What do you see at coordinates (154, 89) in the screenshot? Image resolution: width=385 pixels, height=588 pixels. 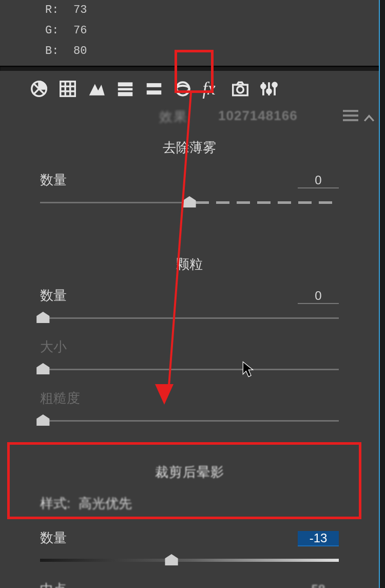 I see `split-toning-tab-icon` at bounding box center [154, 89].